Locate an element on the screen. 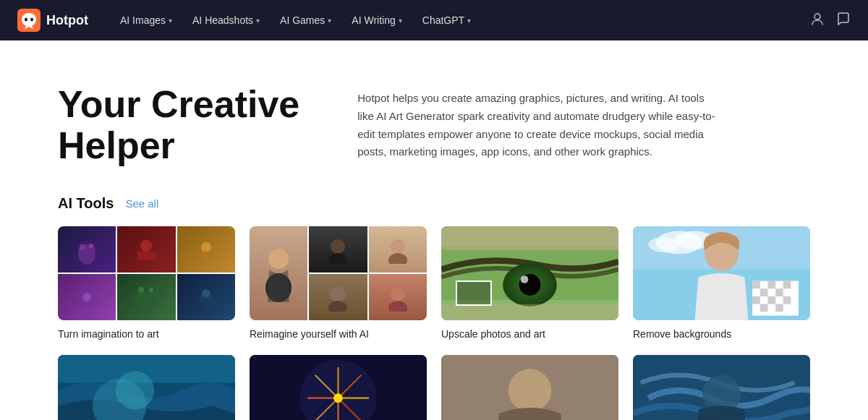 Image resolution: width=868 pixels, height=420 pixels. nav-right is located at coordinates (830, 20).